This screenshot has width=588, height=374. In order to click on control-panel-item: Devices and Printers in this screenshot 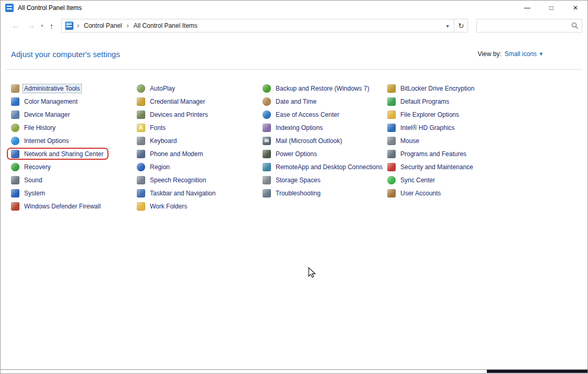, I will do `click(173, 114)`.